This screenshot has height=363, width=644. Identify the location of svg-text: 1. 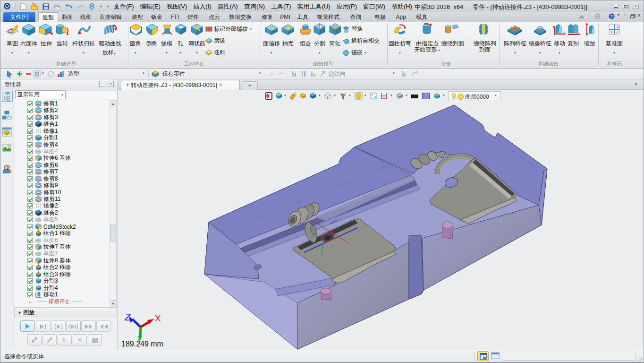
(612, 32).